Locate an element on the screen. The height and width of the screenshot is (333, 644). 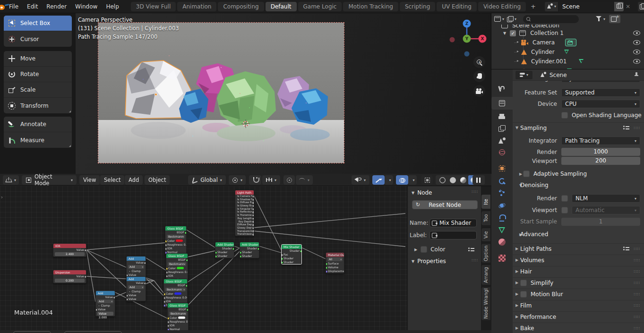
denoise-render-dropdown: NLM▾ is located at coordinates (606, 198).